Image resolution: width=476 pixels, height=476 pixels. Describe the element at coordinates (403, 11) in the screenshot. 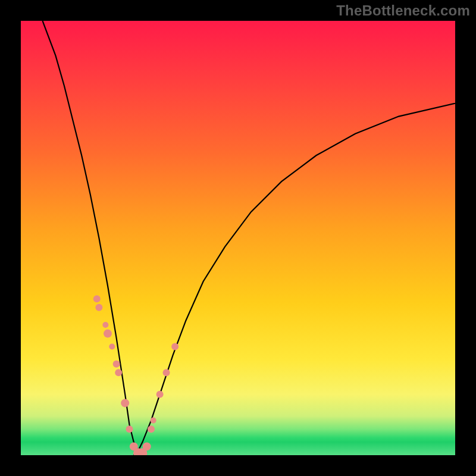

I see `watermark-text: TheBottleneck.com` at that location.